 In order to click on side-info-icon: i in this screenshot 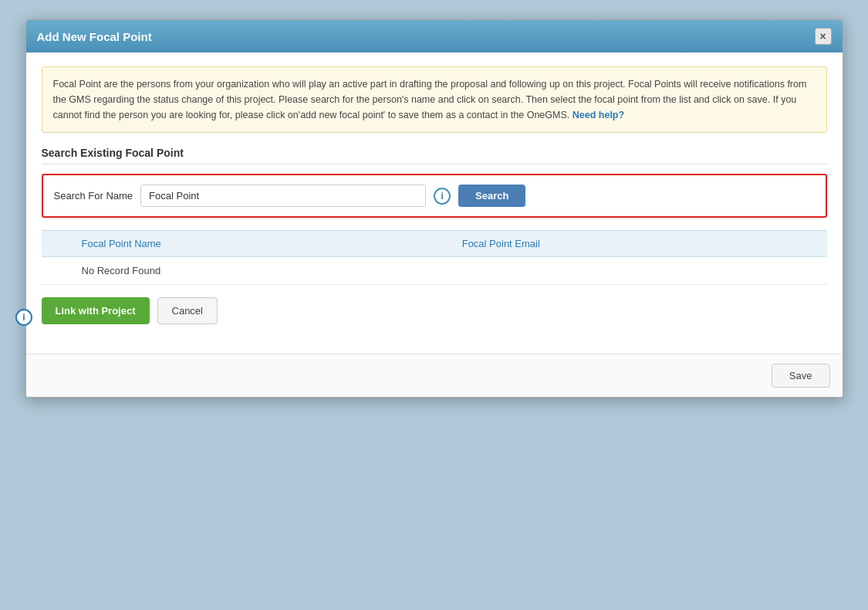, I will do `click(24, 317)`.